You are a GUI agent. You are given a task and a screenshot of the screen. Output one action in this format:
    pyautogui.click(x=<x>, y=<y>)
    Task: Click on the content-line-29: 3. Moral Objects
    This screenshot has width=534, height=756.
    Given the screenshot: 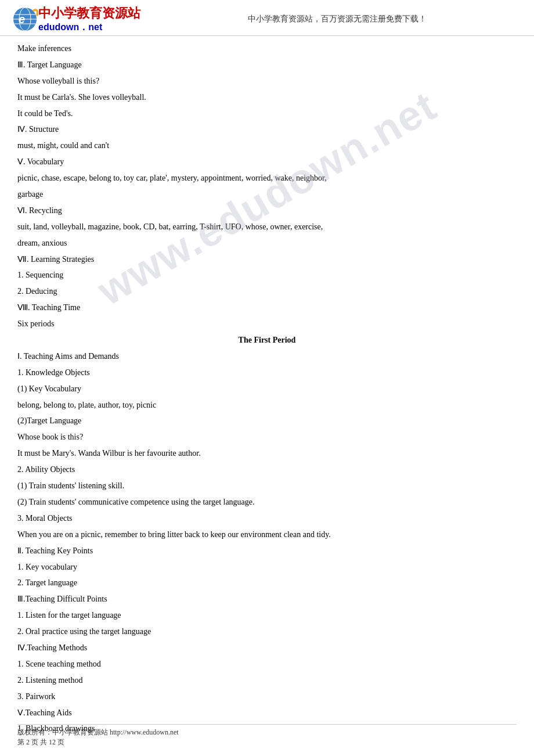 What is the action you would take?
    pyautogui.click(x=267, y=519)
    